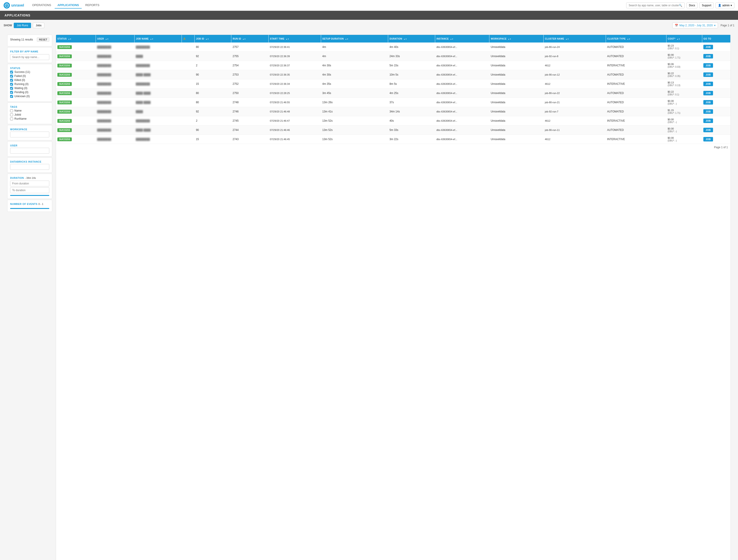  What do you see at coordinates (11, 76) in the screenshot?
I see `status-failed-checkbox` at bounding box center [11, 76].